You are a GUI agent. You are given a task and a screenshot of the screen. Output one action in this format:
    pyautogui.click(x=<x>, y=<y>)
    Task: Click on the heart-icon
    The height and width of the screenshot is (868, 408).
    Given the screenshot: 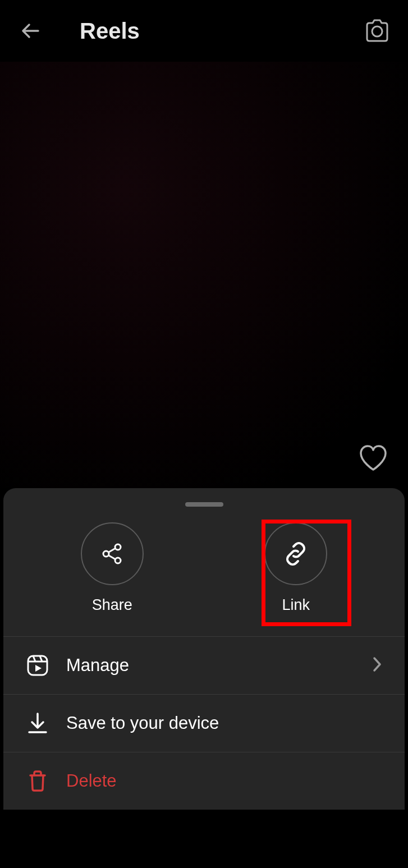 What is the action you would take?
    pyautogui.click(x=373, y=458)
    